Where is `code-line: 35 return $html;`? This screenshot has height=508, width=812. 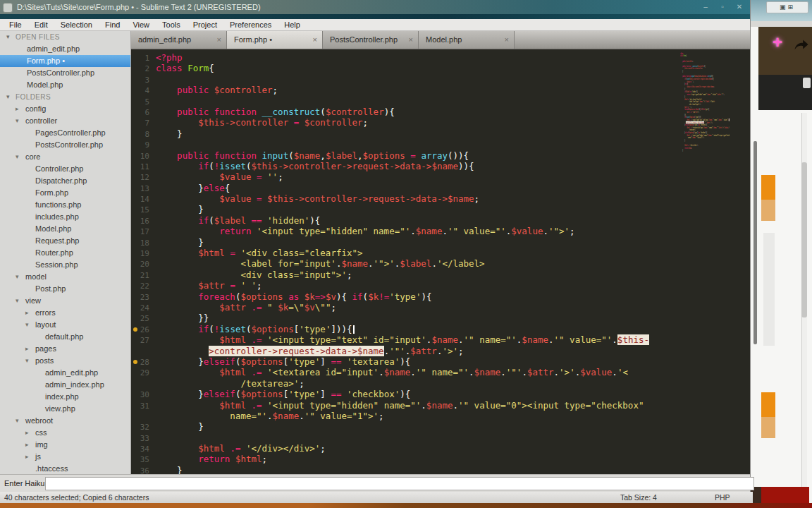
code-line: 35 return $html; is located at coordinates (441, 459).